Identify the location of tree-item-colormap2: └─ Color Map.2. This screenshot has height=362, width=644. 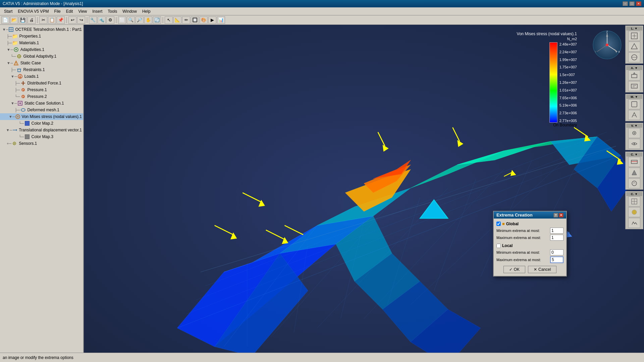
(42, 123).